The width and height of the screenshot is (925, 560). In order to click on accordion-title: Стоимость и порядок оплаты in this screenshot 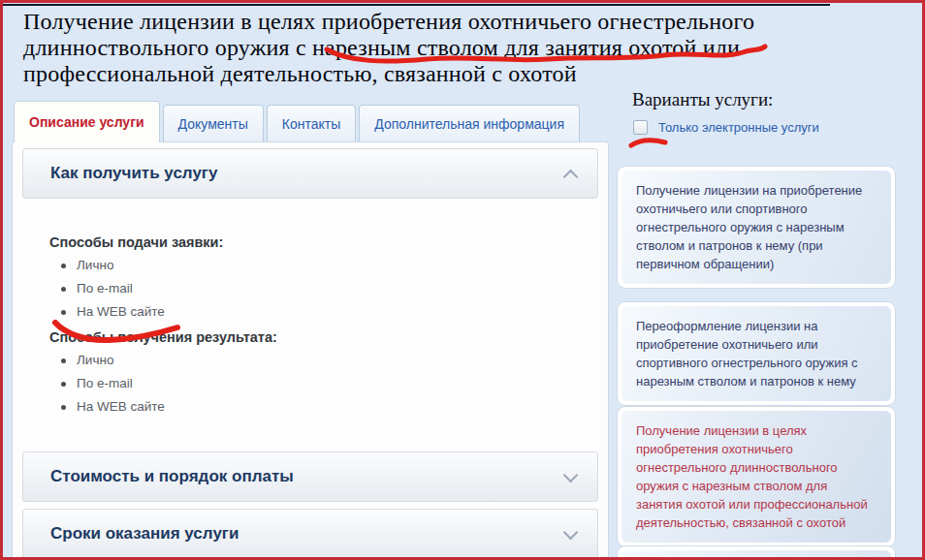, I will do `click(173, 477)`.